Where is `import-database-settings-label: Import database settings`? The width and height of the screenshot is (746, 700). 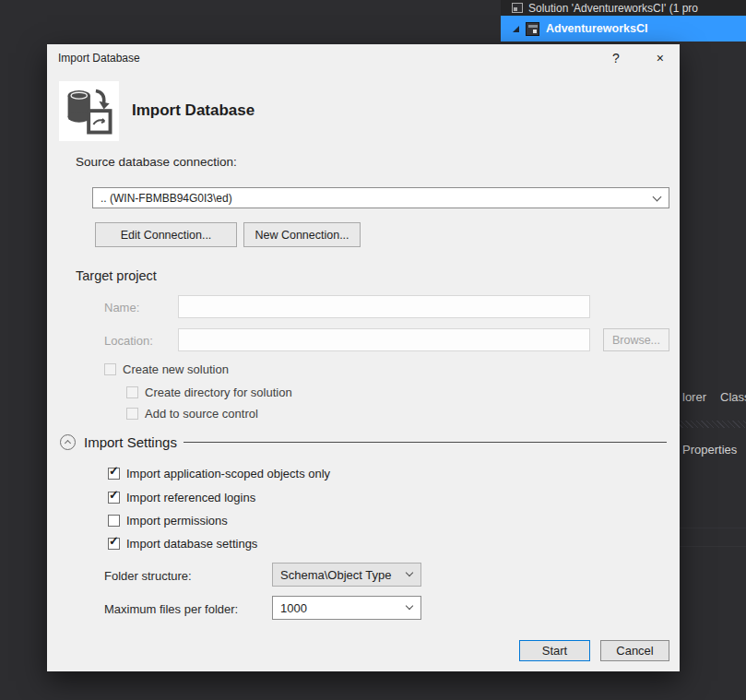 import-database-settings-label: Import database settings is located at coordinates (192, 544).